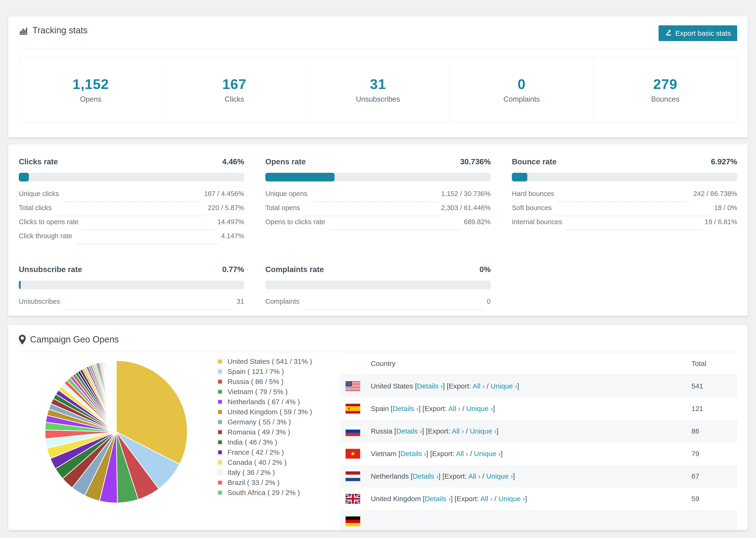 The image size is (756, 538). Describe the element at coordinates (539, 364) in the screenshot. I see `table-header-row: Country Total` at that location.